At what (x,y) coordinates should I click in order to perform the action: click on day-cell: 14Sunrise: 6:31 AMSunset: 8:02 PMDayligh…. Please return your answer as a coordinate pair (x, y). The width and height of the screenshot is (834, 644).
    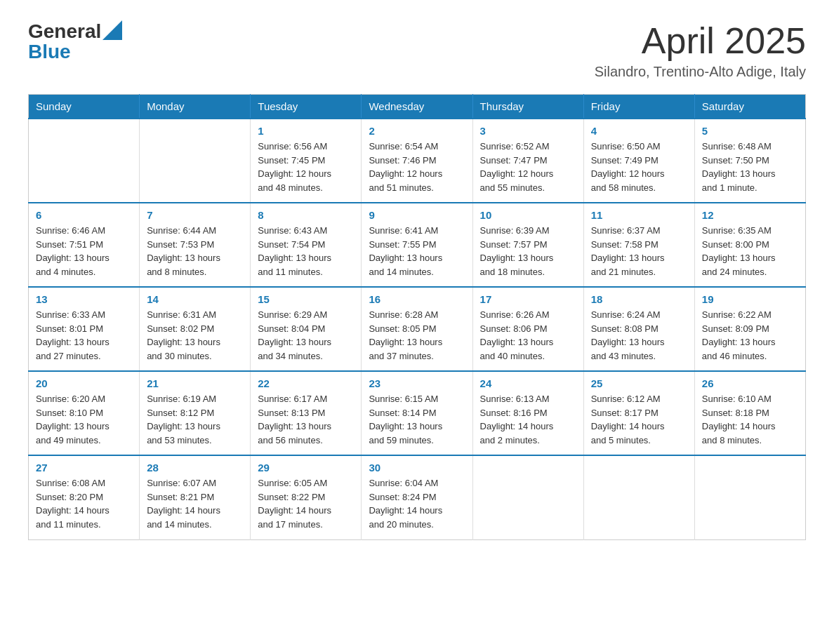
    Looking at the image, I should click on (195, 329).